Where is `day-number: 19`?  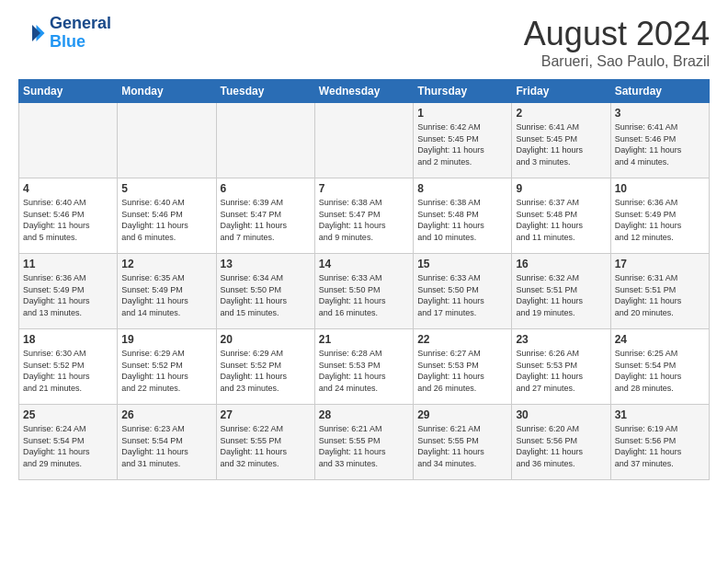 day-number: 19 is located at coordinates (166, 339).